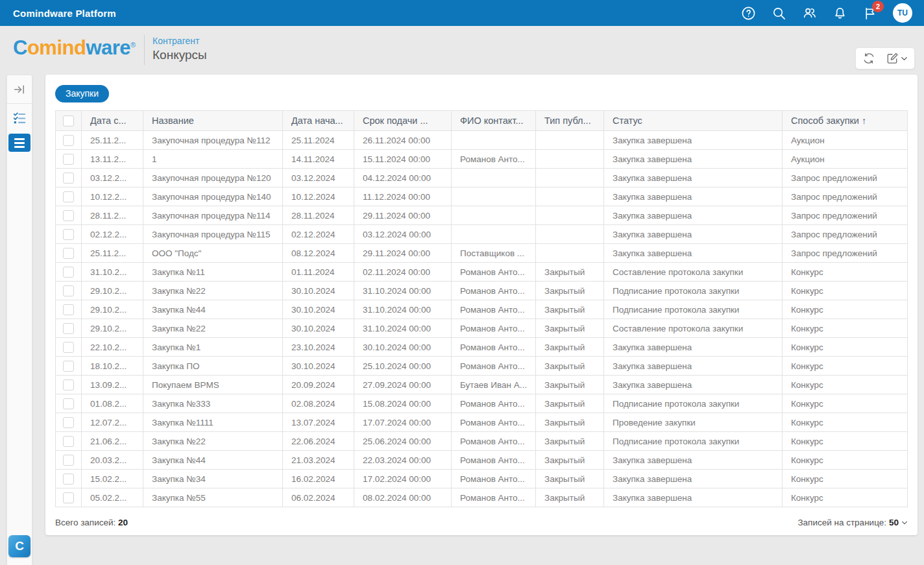 This screenshot has height=565, width=924. Describe the element at coordinates (748, 13) in the screenshot. I see `help-icon` at that location.